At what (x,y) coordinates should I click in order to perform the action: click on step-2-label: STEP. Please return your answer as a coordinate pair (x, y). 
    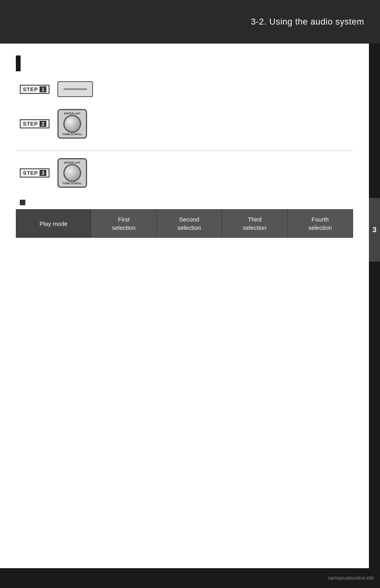
    Looking at the image, I should click on (30, 124).